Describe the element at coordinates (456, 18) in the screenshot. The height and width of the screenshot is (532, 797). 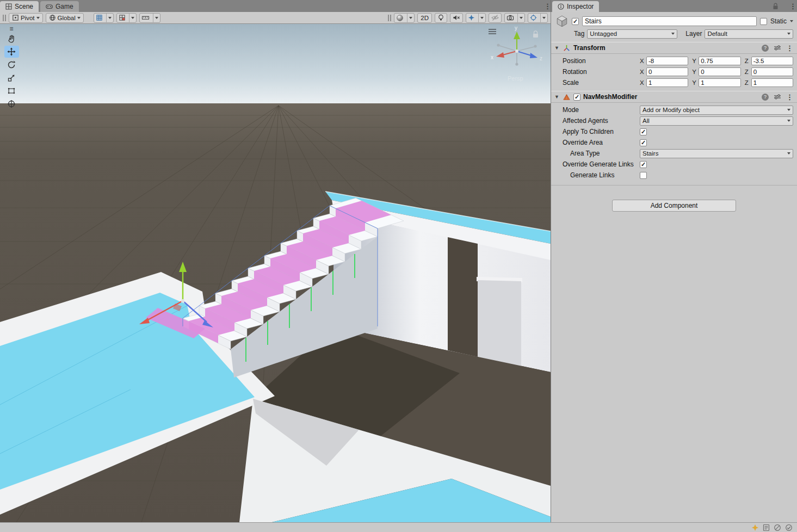
I see `audio-toggle-button` at that location.